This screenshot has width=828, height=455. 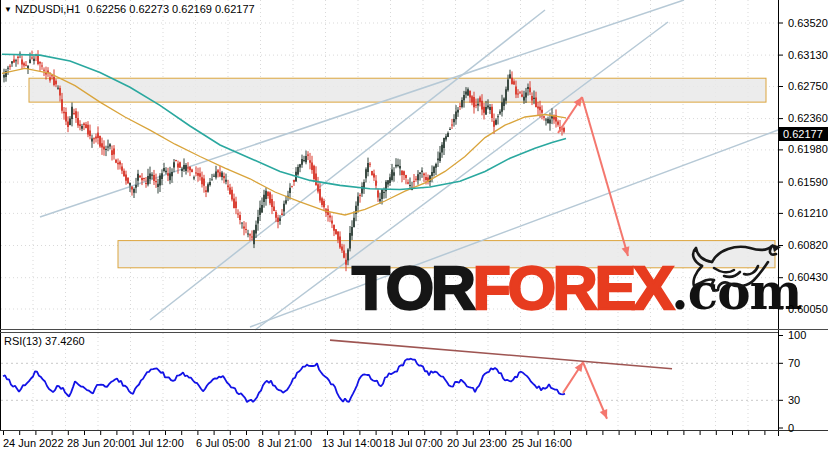 What do you see at coordinates (149, 9) in the screenshot?
I see `ohlc-high: 0.62273` at bounding box center [149, 9].